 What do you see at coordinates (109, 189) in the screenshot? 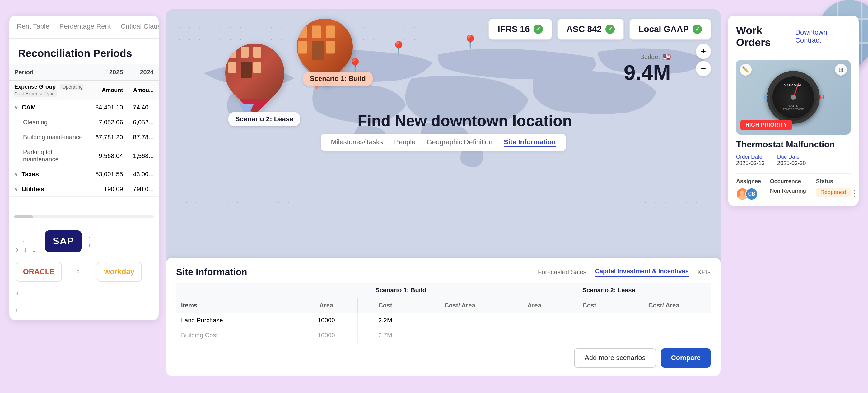
I see `row-utilities-2025: 190.09` at bounding box center [109, 189].